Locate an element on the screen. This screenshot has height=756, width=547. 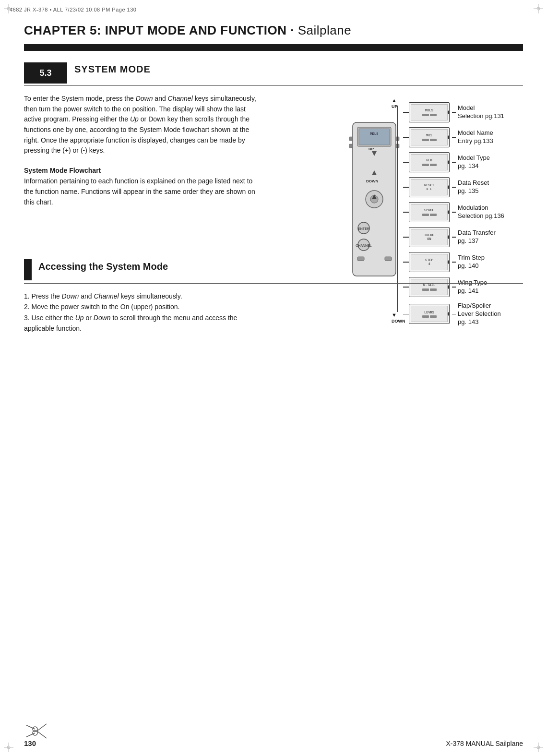
flowchart-label: System Mode Flowchart is located at coordinates (142, 170).